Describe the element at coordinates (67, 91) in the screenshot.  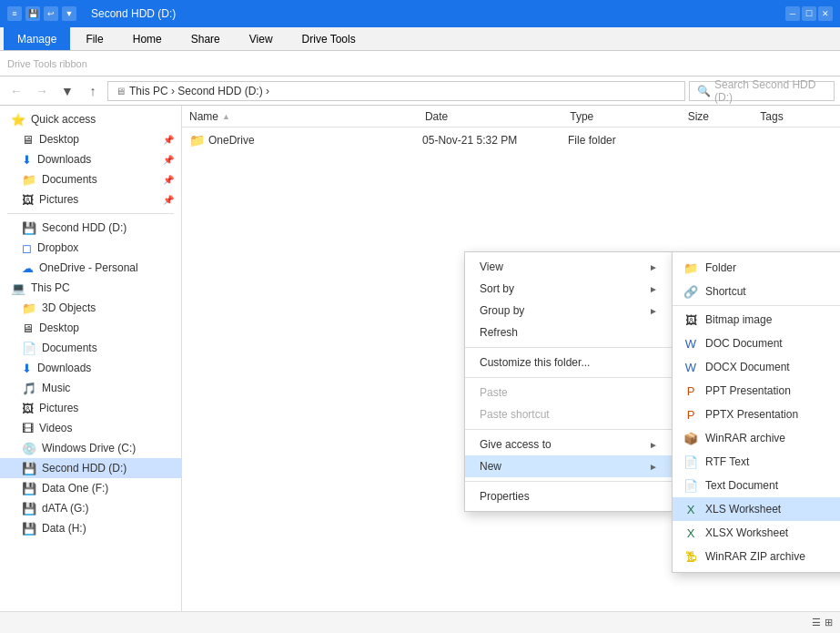
I see `recent-locations-button: ▼` at that location.